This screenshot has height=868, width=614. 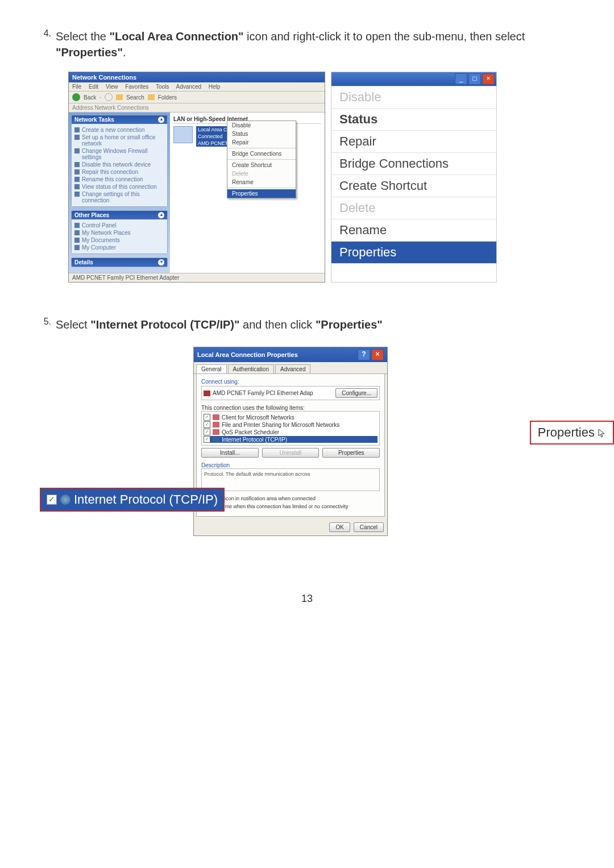 I want to click on panel-heading: Other Places▴, so click(x=119, y=215).